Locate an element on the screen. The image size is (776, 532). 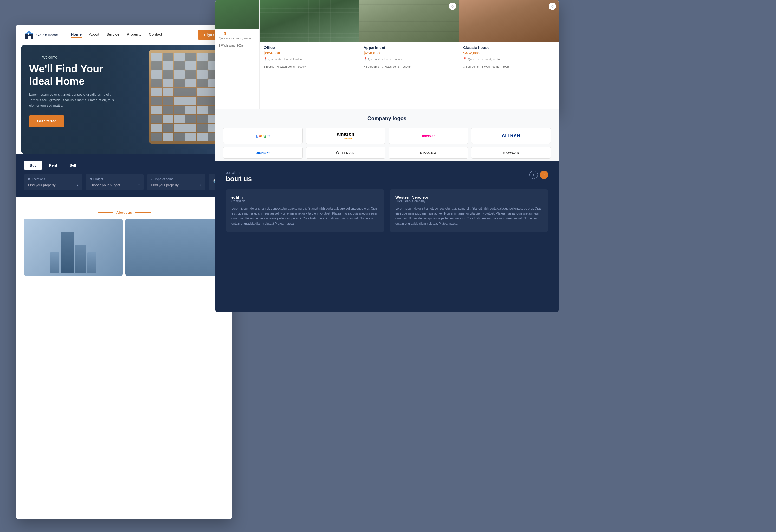
testi-prev-button: ‹ is located at coordinates (534, 175).